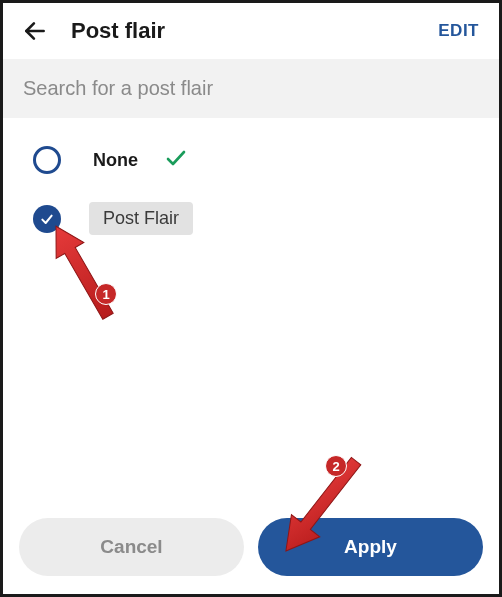  What do you see at coordinates (106, 294) in the screenshot?
I see `annotation-badge-1: 1` at bounding box center [106, 294].